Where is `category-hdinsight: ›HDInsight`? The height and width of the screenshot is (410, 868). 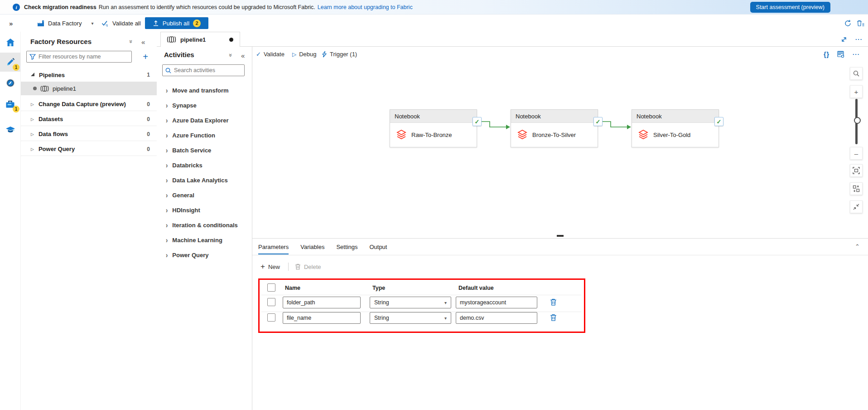
category-hdinsight: ›HDInsight is located at coordinates (205, 210).